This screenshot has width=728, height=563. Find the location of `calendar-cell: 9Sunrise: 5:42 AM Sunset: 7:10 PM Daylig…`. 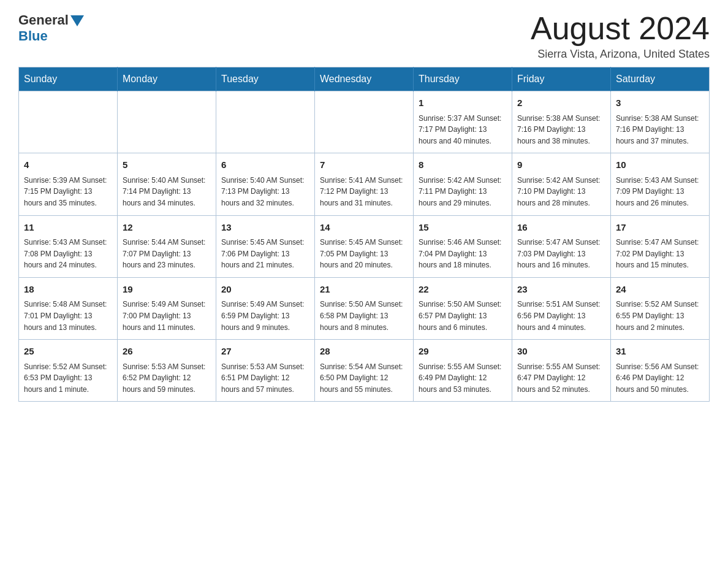

calendar-cell: 9Sunrise: 5:42 AM Sunset: 7:10 PM Daylig… is located at coordinates (561, 184).